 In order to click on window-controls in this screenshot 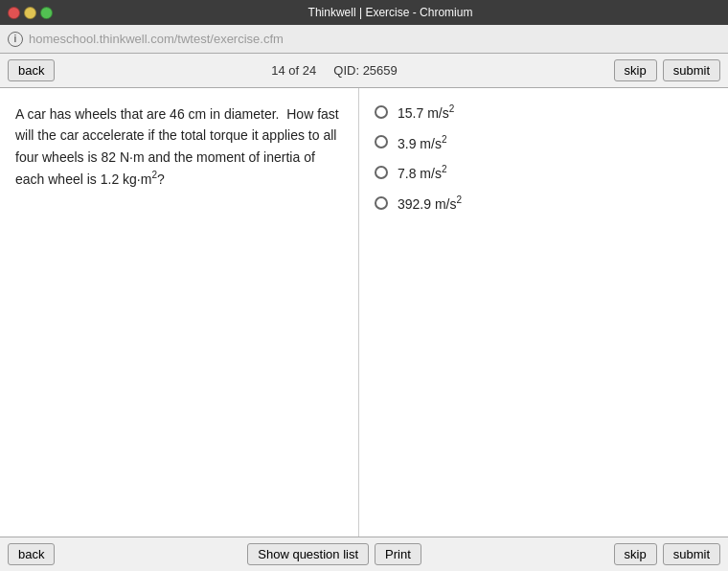, I will do `click(31, 13)`.